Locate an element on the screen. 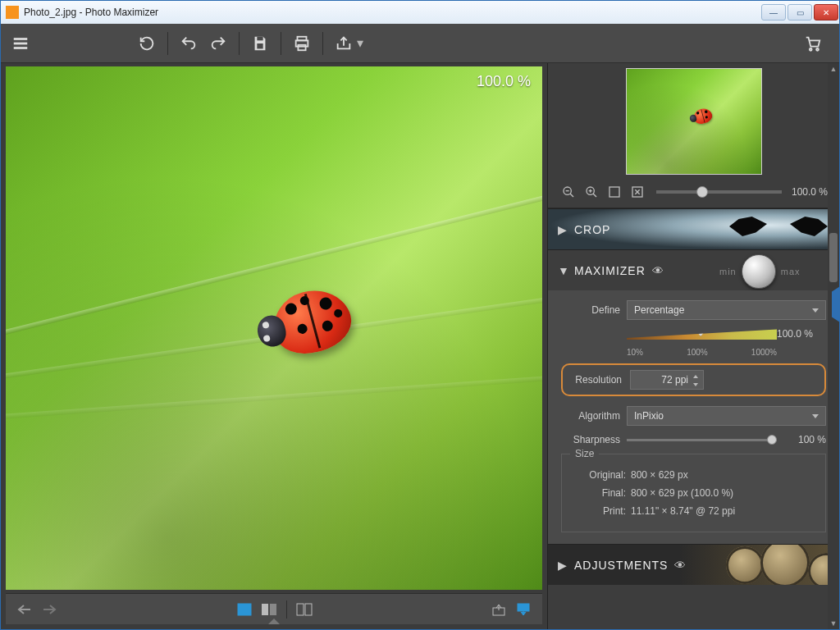 This screenshot has width=840, height=630. resolution-value: 72 ppi is located at coordinates (674, 380).